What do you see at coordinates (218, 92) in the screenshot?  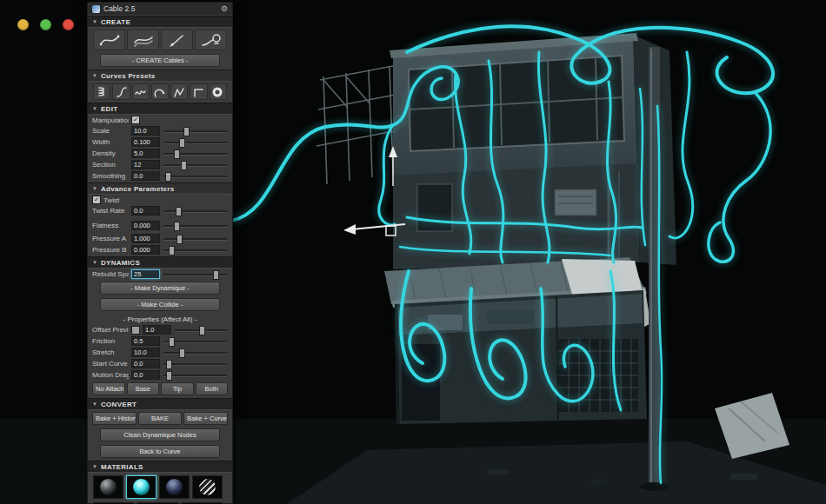 I see `coil-preset-icon` at bounding box center [218, 92].